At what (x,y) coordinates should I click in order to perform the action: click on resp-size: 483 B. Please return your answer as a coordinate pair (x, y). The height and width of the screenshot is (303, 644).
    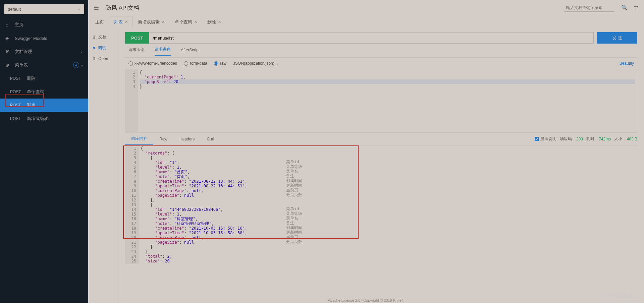
    Looking at the image, I should click on (632, 139).